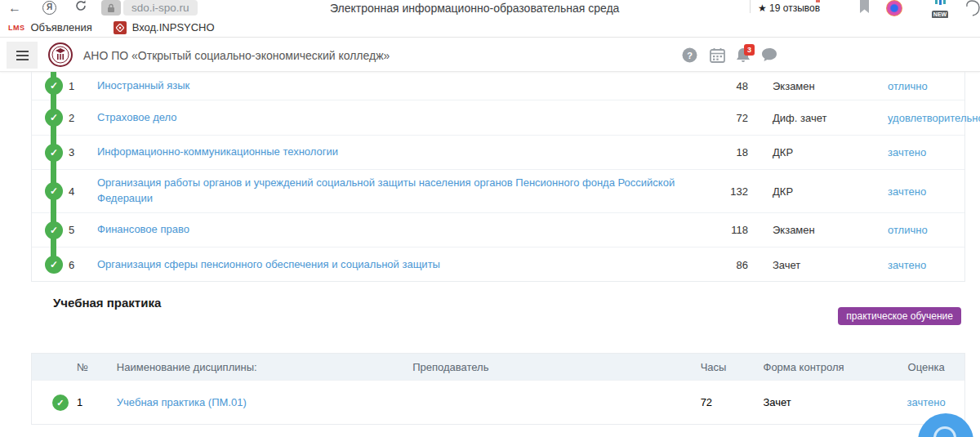  Describe the element at coordinates (83, 230) in the screenshot. I see `course-number: 5` at that location.